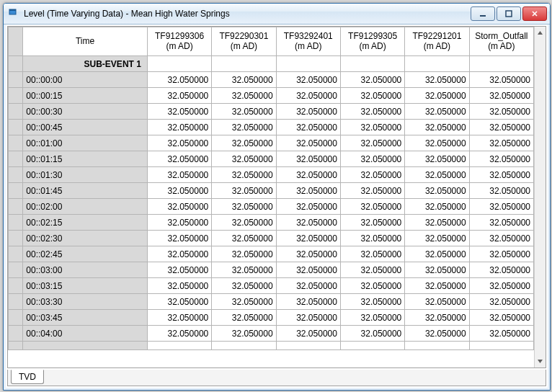 This screenshot has height=392, width=552. What do you see at coordinates (85, 128) in the screenshot?
I see `time-cell: 00::00:45` at bounding box center [85, 128].